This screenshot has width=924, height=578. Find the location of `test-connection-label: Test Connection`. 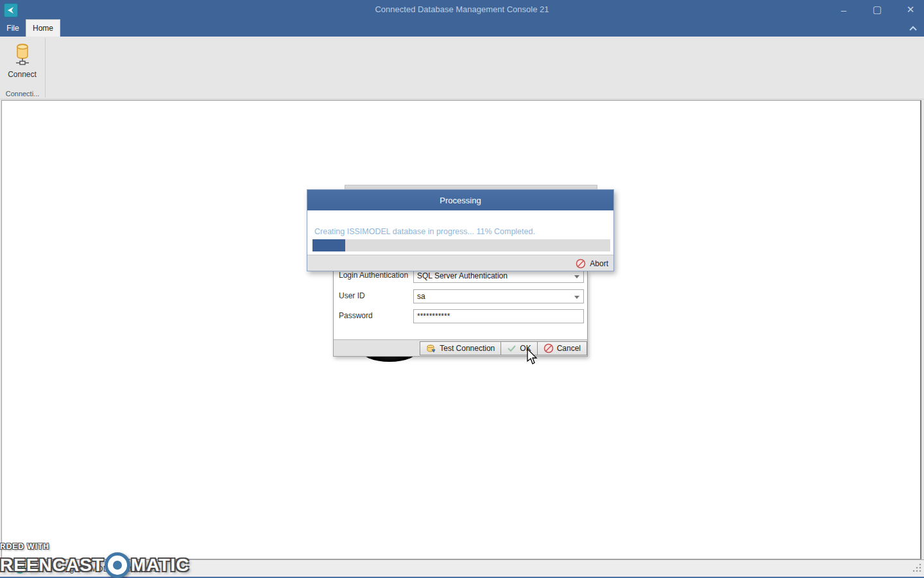

test-connection-label: Test Connection is located at coordinates (467, 348).